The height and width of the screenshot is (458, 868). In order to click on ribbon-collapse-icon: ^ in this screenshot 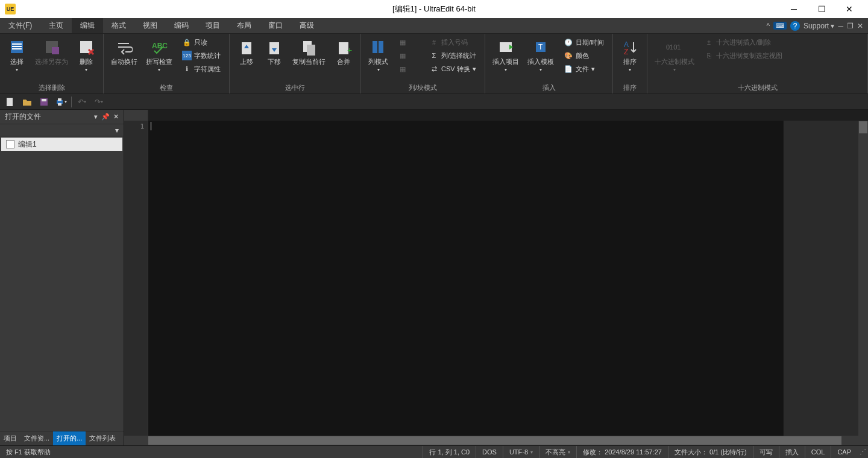, I will do `click(768, 26)`.